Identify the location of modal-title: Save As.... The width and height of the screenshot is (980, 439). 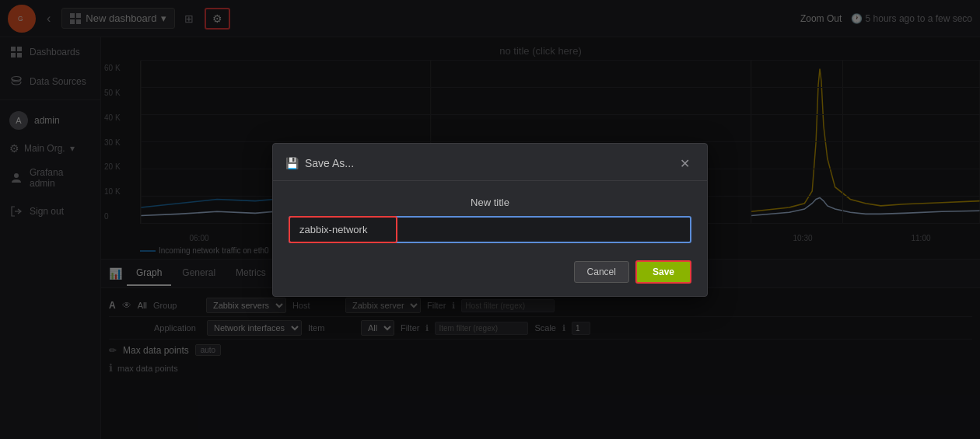
(330, 163).